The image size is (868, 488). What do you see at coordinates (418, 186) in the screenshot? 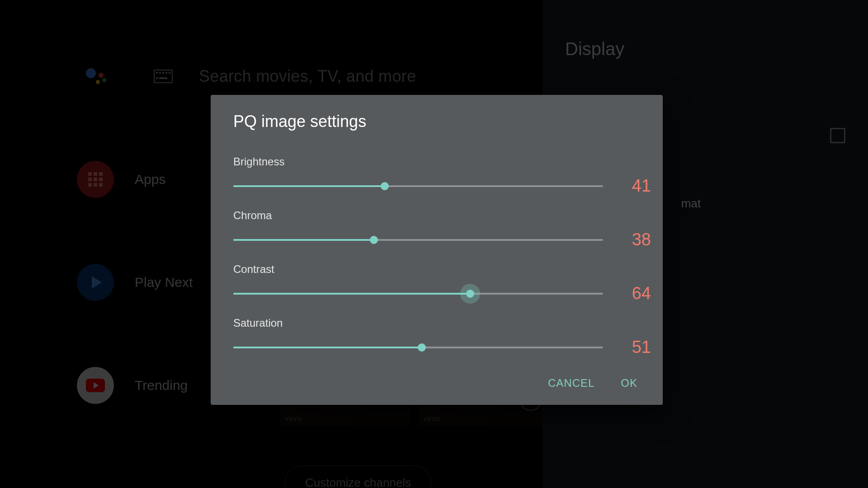
I see `brightness-slider` at bounding box center [418, 186].